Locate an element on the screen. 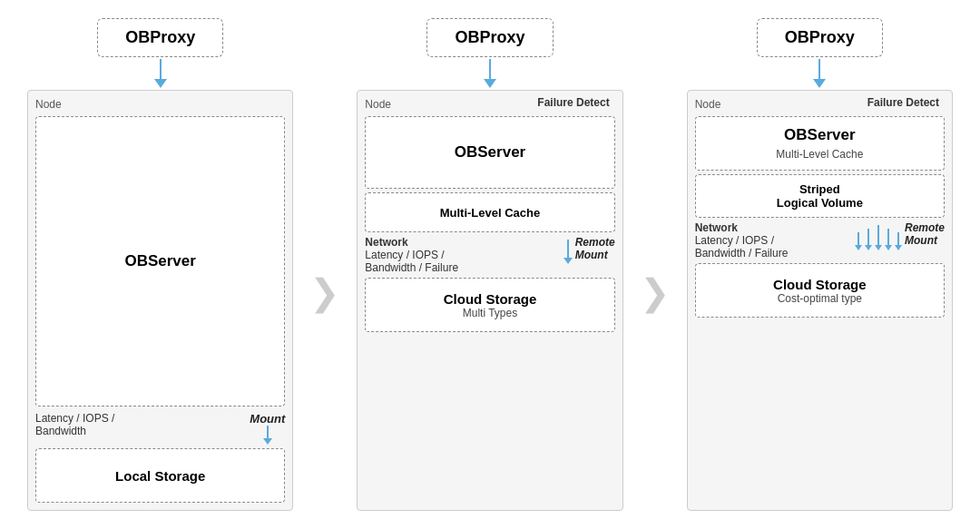  storage-subtitle-2: Multi Types is located at coordinates (490, 313).